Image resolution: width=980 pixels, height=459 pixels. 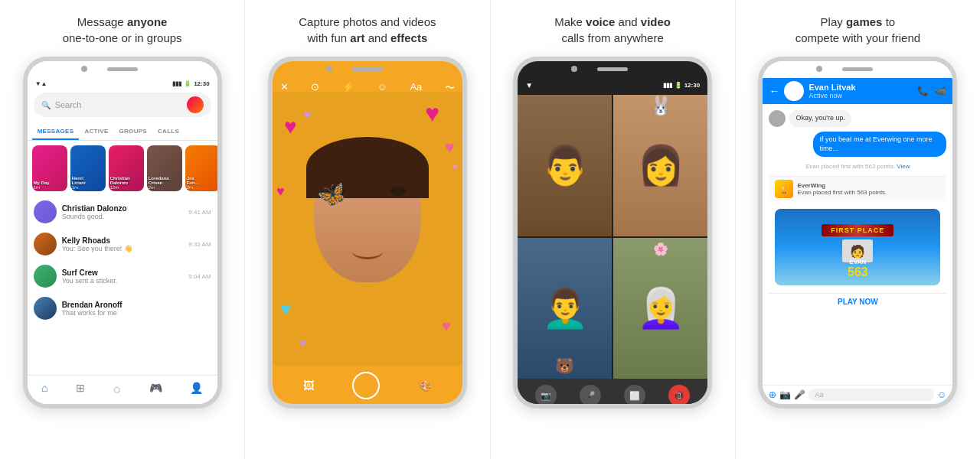 I want to click on chat-time-1: 9:32 AM, so click(x=199, y=245).